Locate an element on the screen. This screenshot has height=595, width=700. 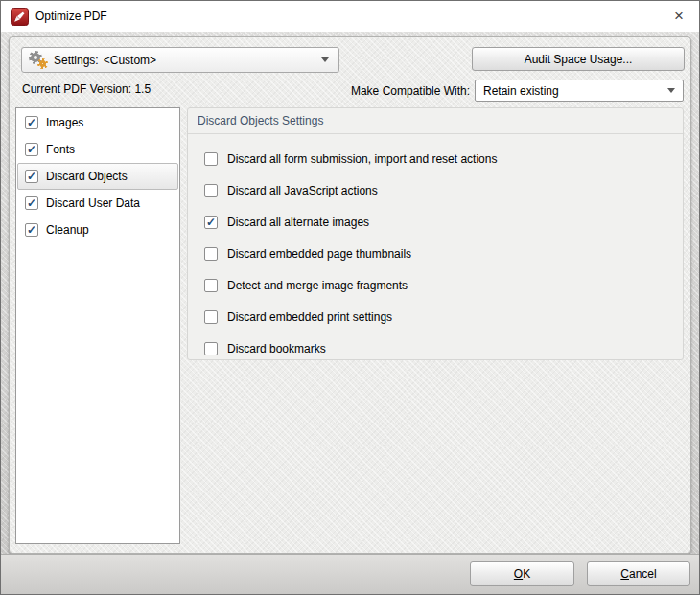
category-label: Discard User Data is located at coordinates (93, 203).